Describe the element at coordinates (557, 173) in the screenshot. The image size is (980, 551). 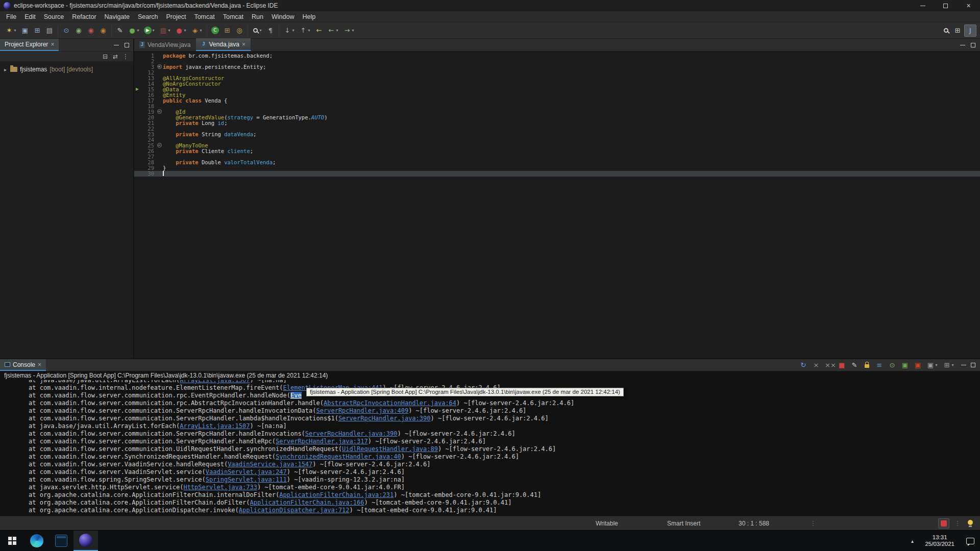
I see `code-line: 30` at that location.